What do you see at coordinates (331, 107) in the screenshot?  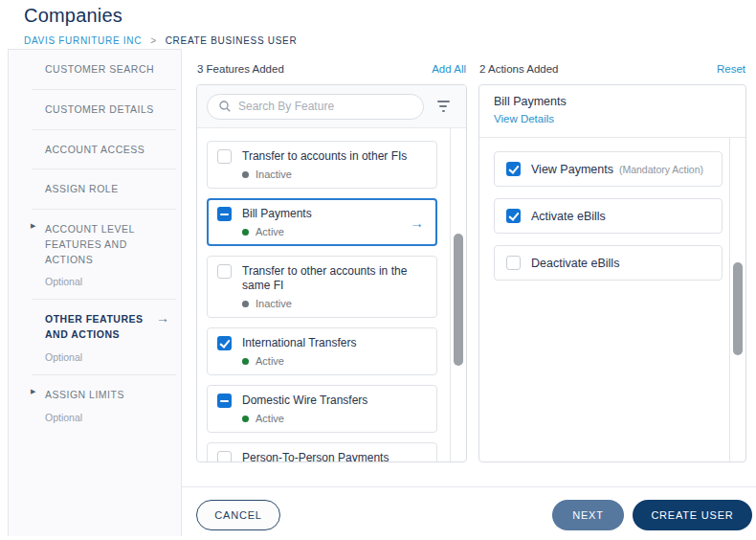 I see `feature-search-row` at bounding box center [331, 107].